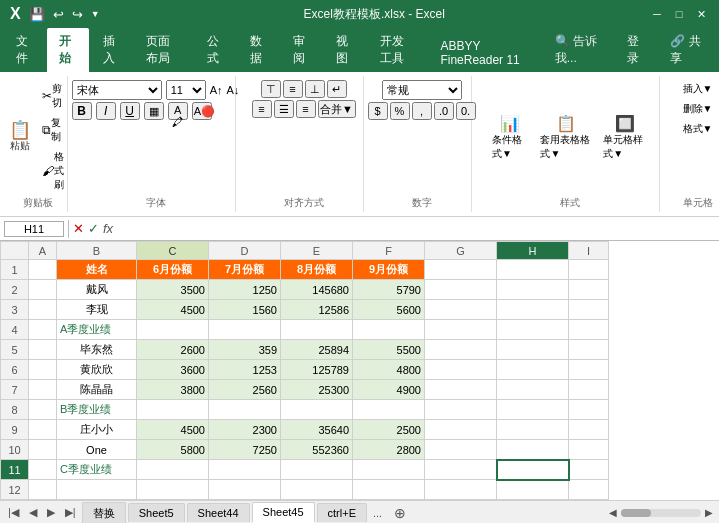 The width and height of the screenshot is (719, 523). Describe the element at coordinates (43, 330) in the screenshot. I see `cell-a4` at that location.